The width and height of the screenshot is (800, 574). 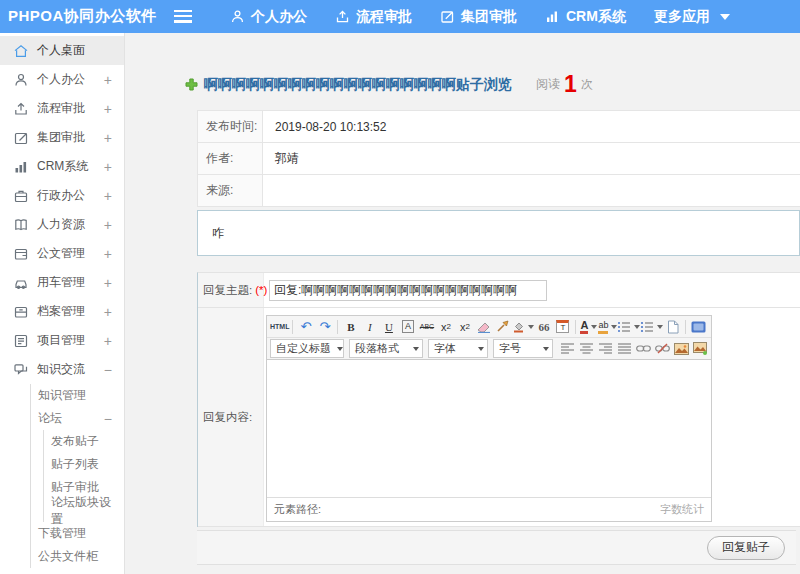 I want to click on sidebar-item-knowledge-mgmt: 知识管理, so click(x=78, y=396).